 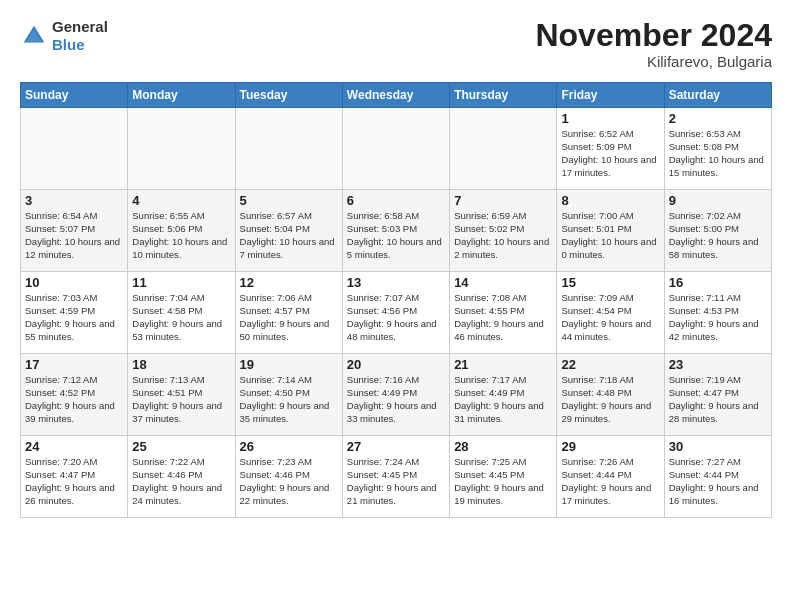 What do you see at coordinates (64, 36) in the screenshot?
I see `logo: General Blue` at bounding box center [64, 36].